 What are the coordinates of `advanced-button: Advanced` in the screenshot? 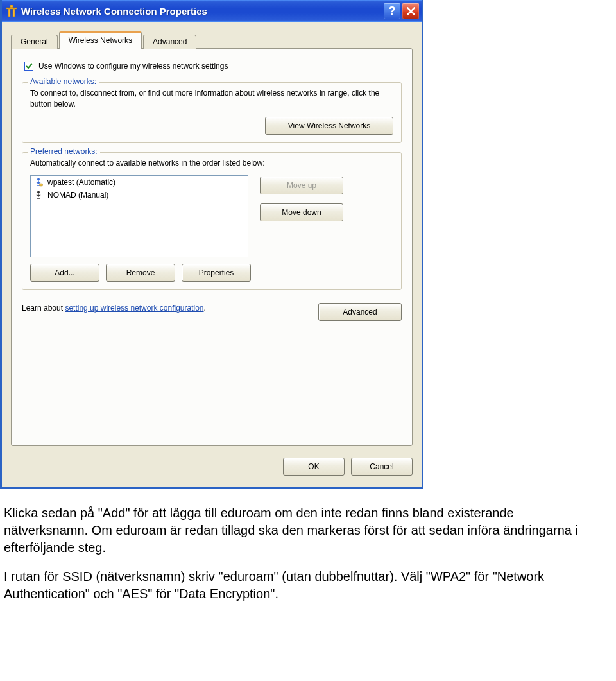 It's located at (360, 312).